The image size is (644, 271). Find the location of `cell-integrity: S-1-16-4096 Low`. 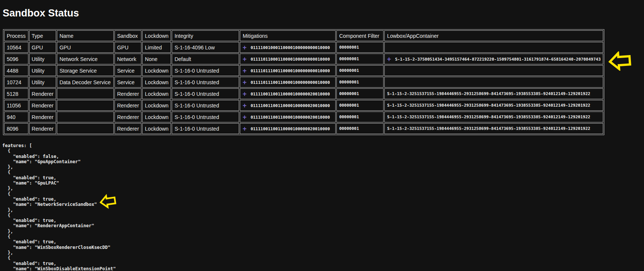

cell-integrity: S-1-16-4096 Low is located at coordinates (205, 47).